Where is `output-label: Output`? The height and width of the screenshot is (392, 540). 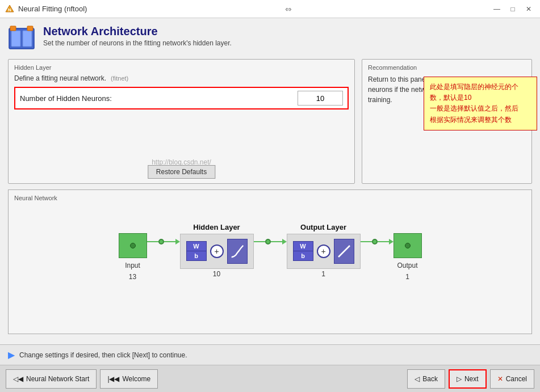
output-label: Output is located at coordinates (407, 265).